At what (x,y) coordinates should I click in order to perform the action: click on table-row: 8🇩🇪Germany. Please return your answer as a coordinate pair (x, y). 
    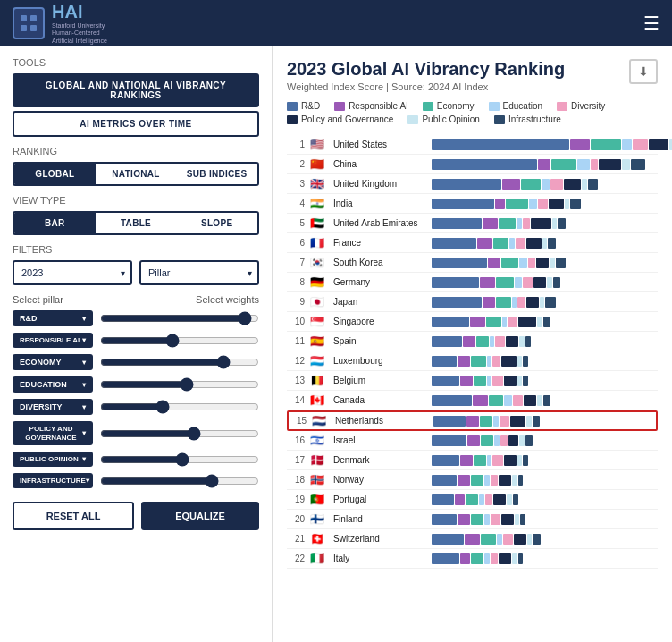
    Looking at the image, I should click on (472, 283).